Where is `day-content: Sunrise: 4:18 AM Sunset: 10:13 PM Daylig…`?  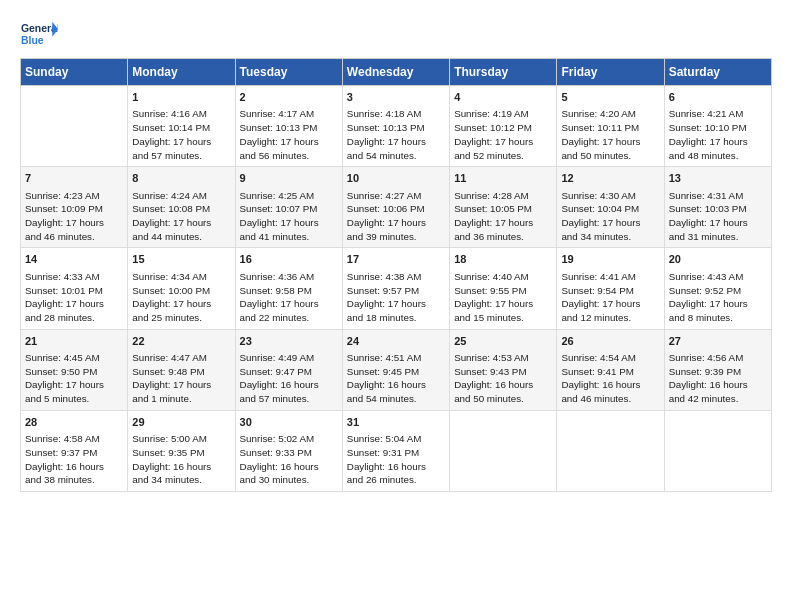 day-content: Sunrise: 4:18 AM Sunset: 10:13 PM Daylig… is located at coordinates (396, 134).